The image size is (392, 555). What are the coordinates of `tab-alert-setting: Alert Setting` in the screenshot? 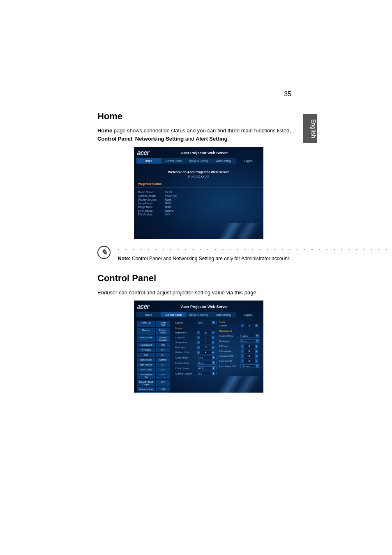 It's located at (224, 161).